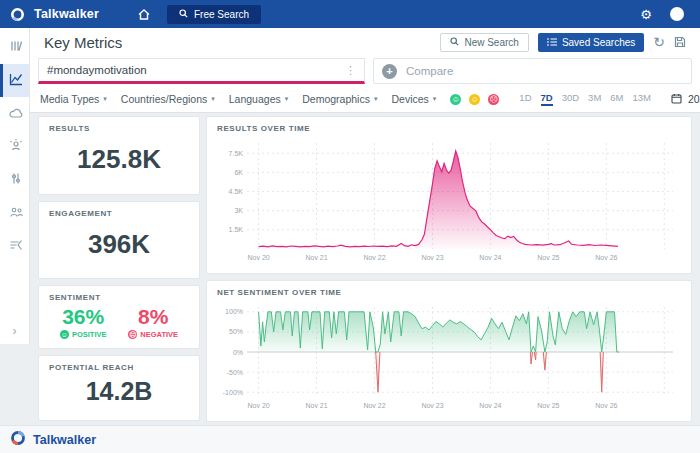 This screenshot has height=453, width=700. I want to click on sidebar-expand-icon: ›, so click(14, 331).